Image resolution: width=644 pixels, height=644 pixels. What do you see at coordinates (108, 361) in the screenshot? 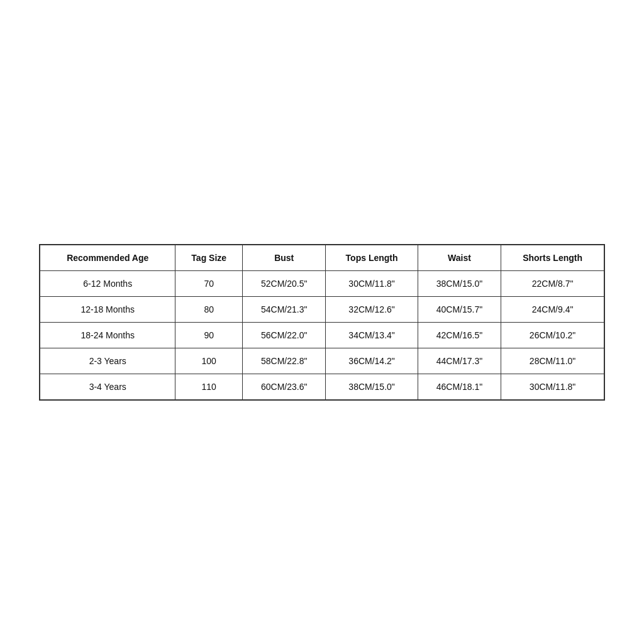
I see `cell-age: 2-3 Years` at bounding box center [108, 361].